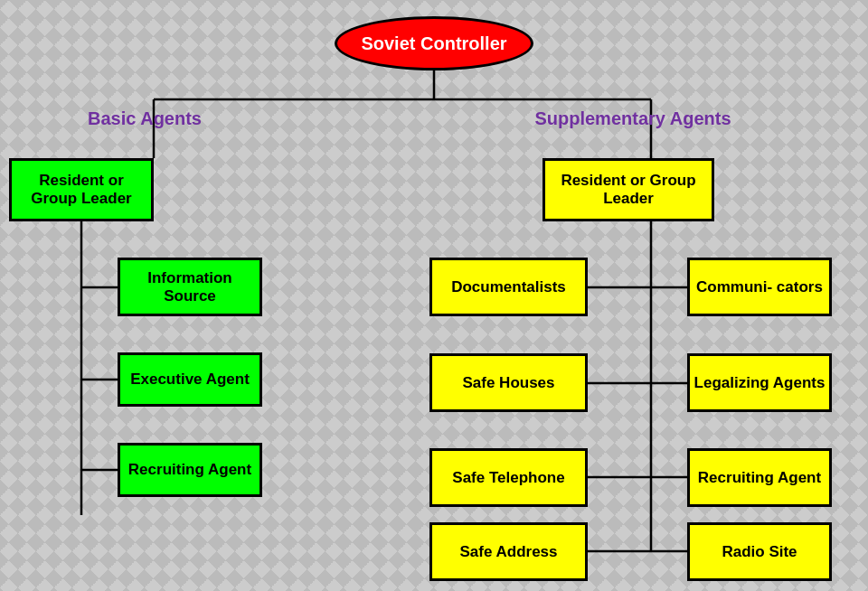 The image size is (868, 591). What do you see at coordinates (760, 477) in the screenshot?
I see `recruiting-agent-right: Recruiting Agent` at bounding box center [760, 477].